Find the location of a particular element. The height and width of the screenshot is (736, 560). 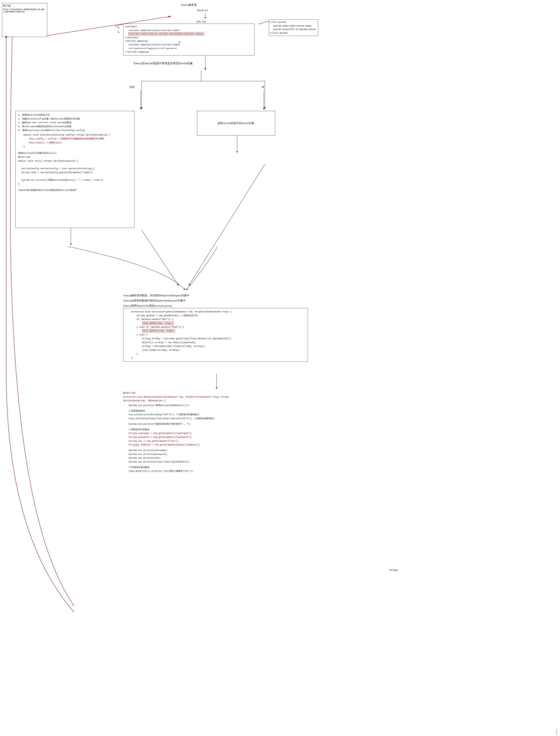

dopost-override-annotation: @Override is located at coordinates (216, 393).